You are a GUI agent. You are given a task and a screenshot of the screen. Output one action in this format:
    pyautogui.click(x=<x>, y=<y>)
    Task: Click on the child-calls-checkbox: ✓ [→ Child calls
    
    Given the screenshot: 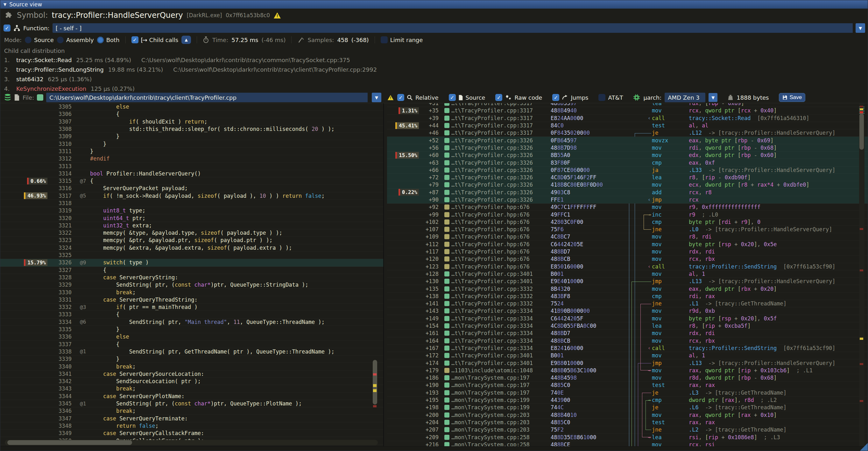 What is the action you would take?
    pyautogui.click(x=155, y=40)
    